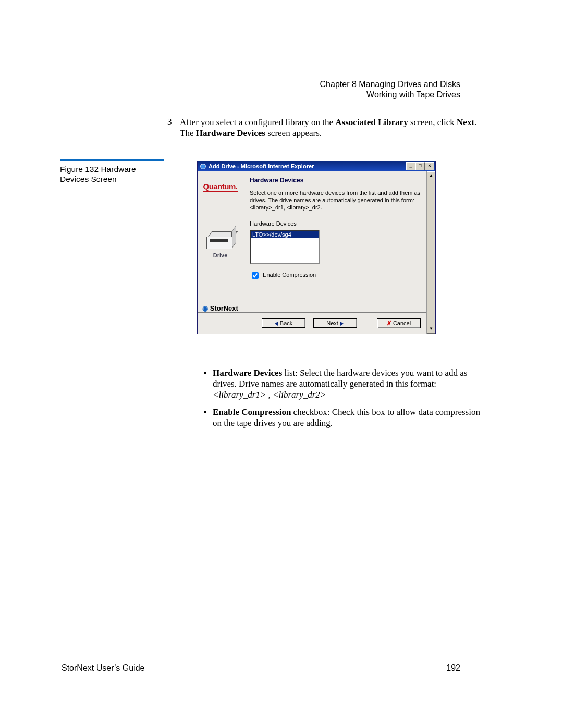  Describe the element at coordinates (411, 166) in the screenshot. I see `minimize-button: _` at that location.